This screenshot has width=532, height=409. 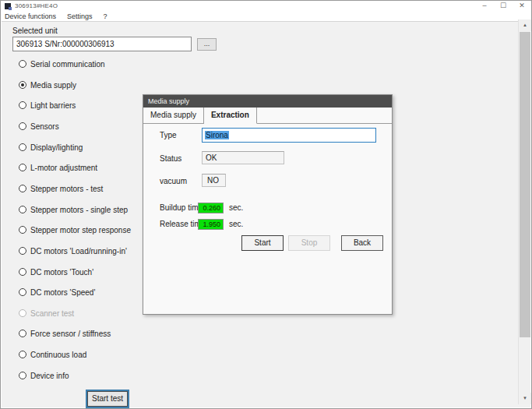 What do you see at coordinates (47, 105) in the screenshot?
I see `radio-item-light-barriers: Light barriers` at bounding box center [47, 105].